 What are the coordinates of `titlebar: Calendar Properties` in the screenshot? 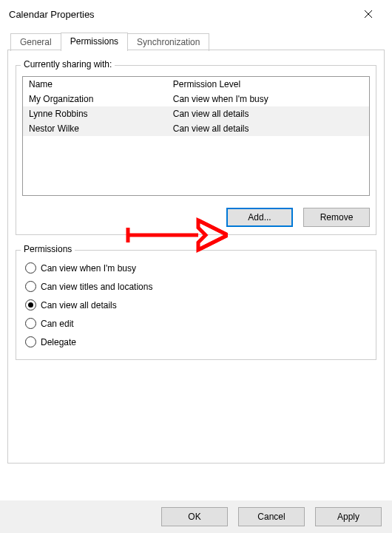 It's located at (196, 13).